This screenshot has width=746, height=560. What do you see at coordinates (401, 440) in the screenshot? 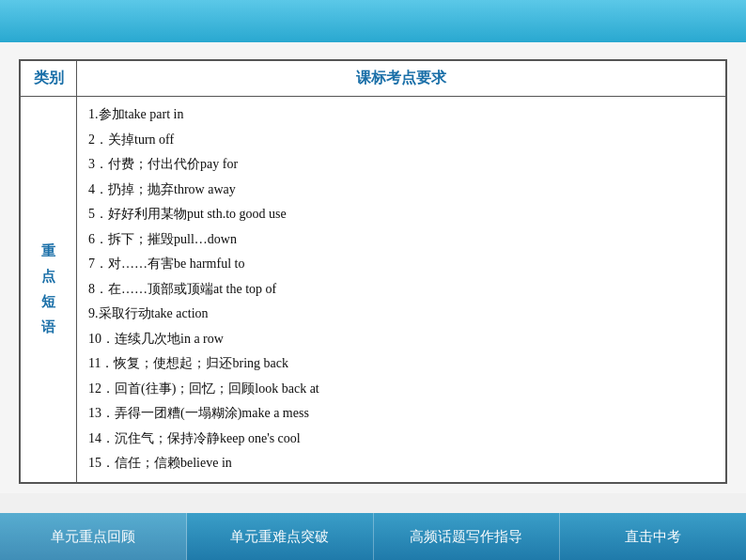
I see `item-14: 14．沉住气；保持冷静keep one's cool` at bounding box center [401, 440].